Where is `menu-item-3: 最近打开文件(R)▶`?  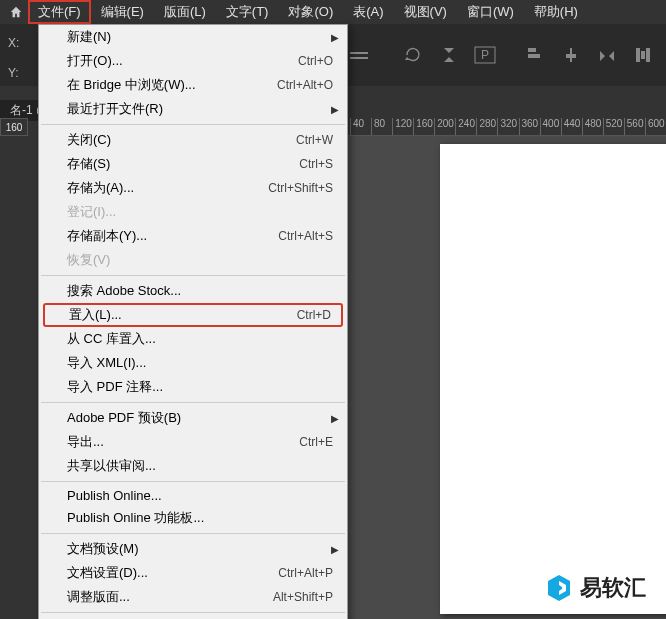 menu-item-3: 最近打开文件(R)▶ is located at coordinates (193, 109).